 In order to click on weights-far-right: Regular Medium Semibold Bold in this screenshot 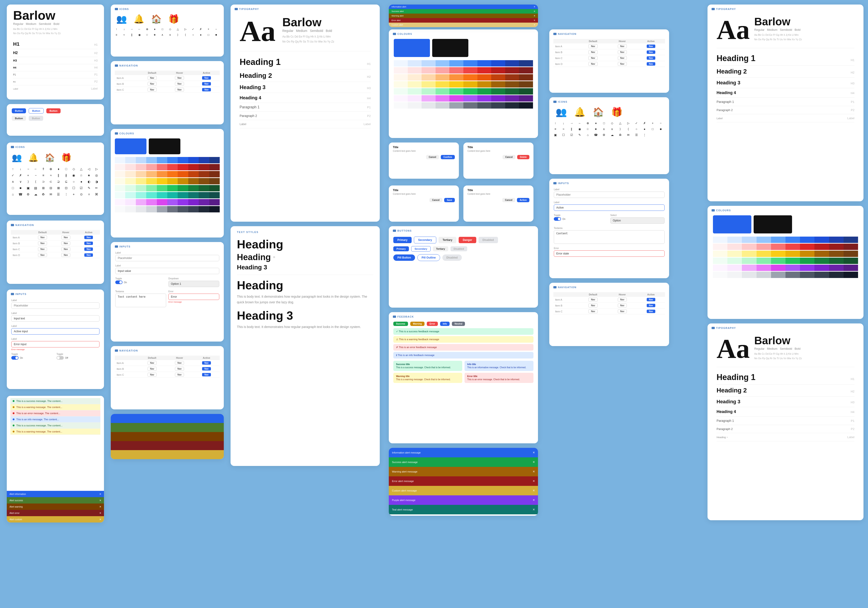, I will do `click(778, 30)`.